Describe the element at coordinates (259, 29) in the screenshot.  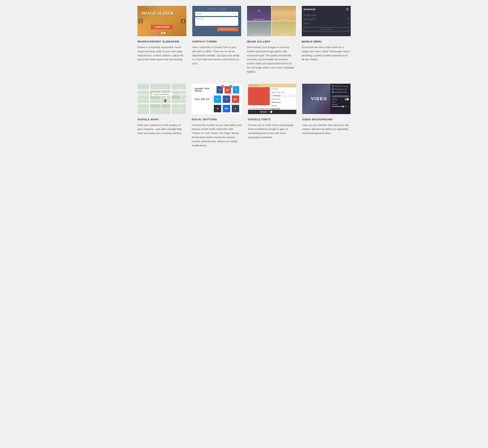
I see `gallery-cell-3: Type caption here` at that location.